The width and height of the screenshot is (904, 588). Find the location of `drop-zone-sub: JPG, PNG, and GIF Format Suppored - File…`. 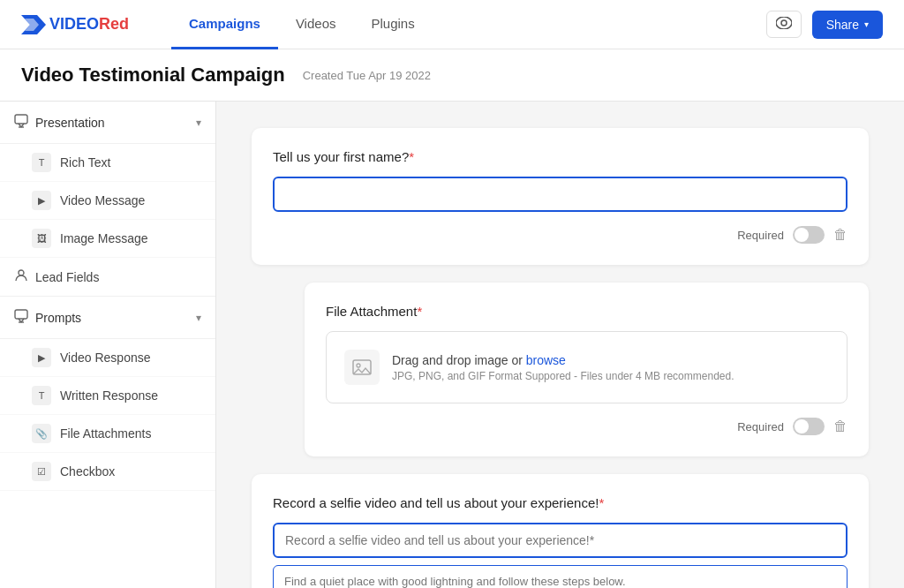

drop-zone-sub: JPG, PNG, and GIF Format Suppored - File… is located at coordinates (563, 376).